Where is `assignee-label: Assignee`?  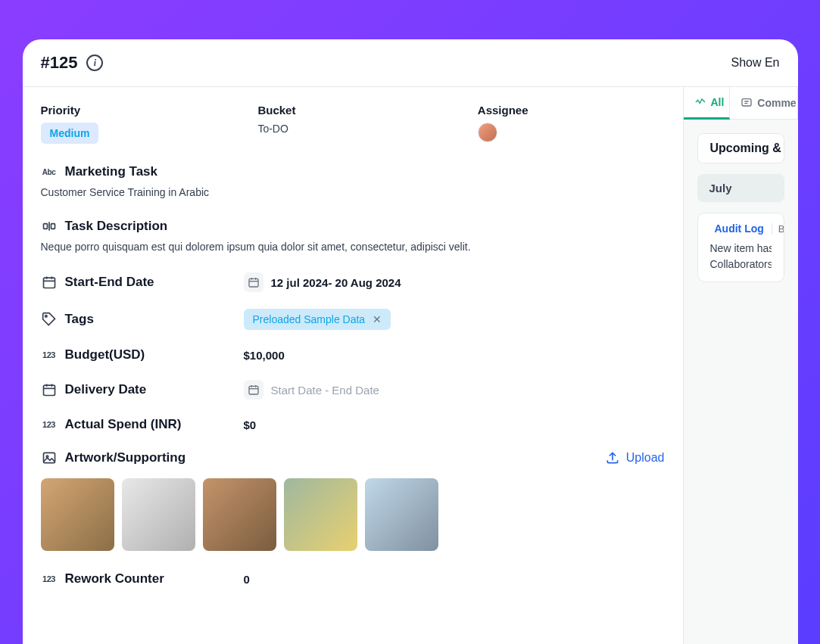 assignee-label: Assignee is located at coordinates (503, 110).